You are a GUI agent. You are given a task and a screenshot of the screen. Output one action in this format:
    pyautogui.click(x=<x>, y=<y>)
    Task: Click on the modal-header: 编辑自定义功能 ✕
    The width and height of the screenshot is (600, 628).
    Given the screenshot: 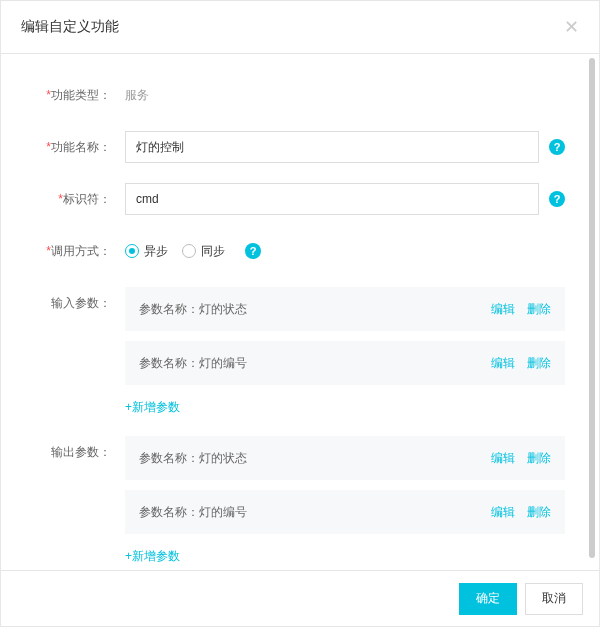 What is the action you would take?
    pyautogui.click(x=300, y=28)
    